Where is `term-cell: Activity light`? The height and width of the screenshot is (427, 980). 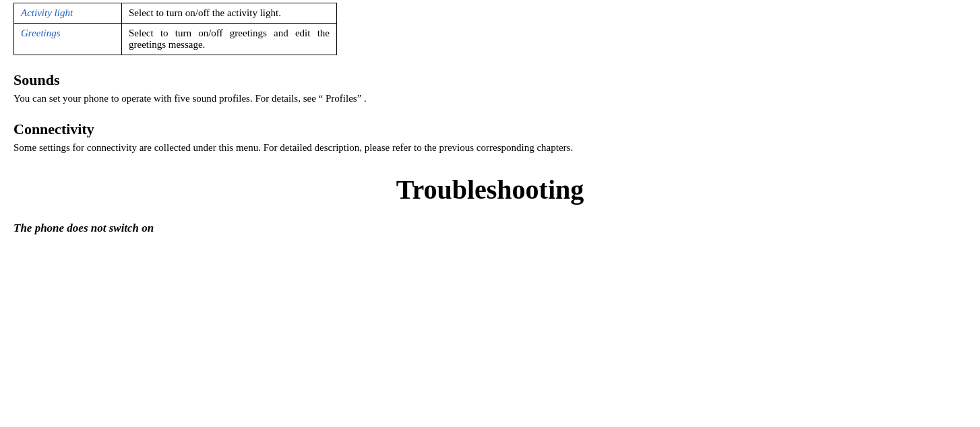 term-cell: Activity light is located at coordinates (68, 13).